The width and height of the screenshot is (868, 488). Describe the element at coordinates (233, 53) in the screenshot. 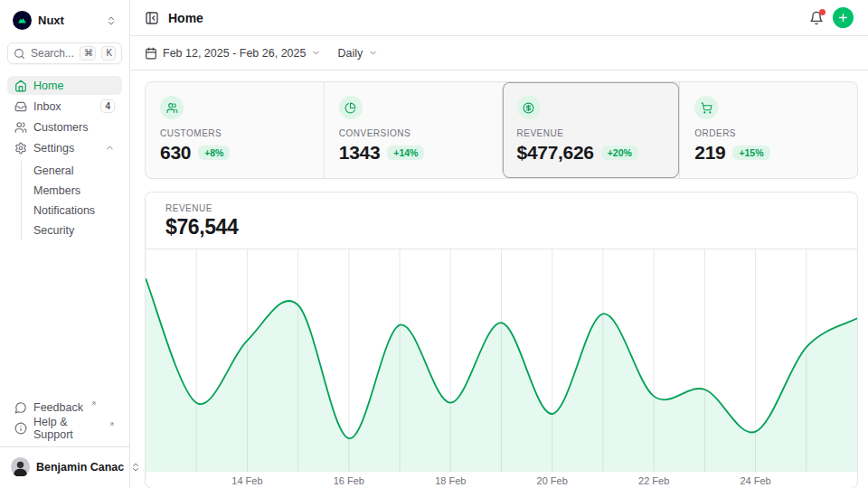

I see `date-range-picker: Feb 12, 2025 - Feb 26, 2025` at that location.